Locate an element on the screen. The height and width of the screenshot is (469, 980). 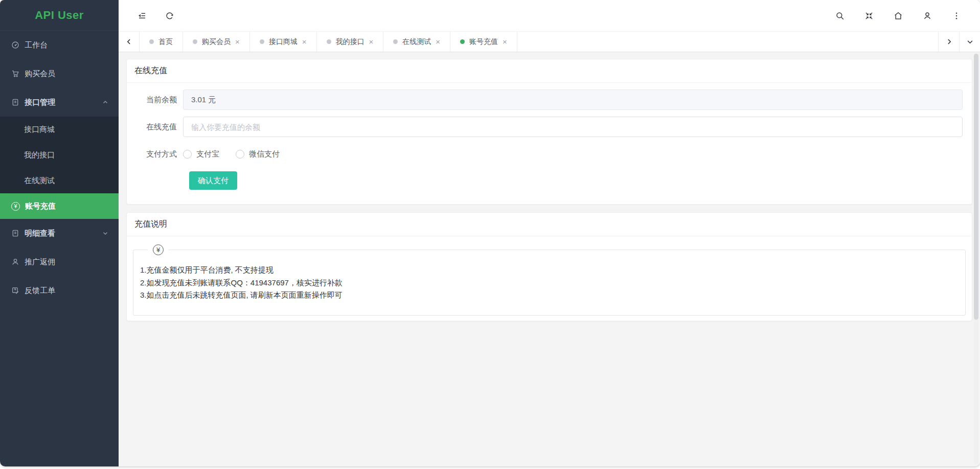
sidebar-item-promotion-rebate: 推广返佣 is located at coordinates (59, 262).